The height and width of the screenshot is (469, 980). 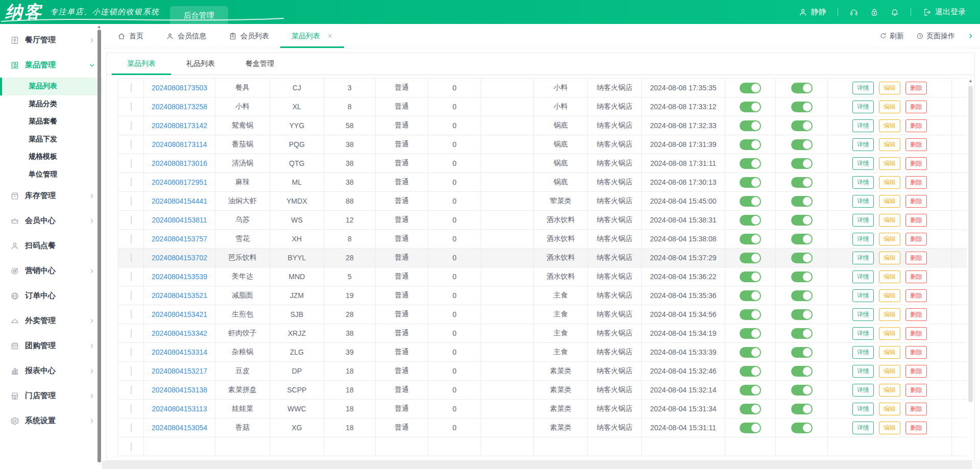 What do you see at coordinates (51, 157) in the screenshot?
I see `sidebar-subitem-spec-template: 规格模板` at bounding box center [51, 157].